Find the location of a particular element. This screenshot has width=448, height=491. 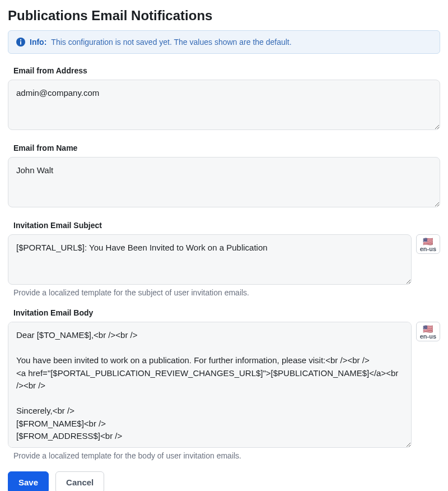

page-title: Publications Email Notifications is located at coordinates (224, 16).